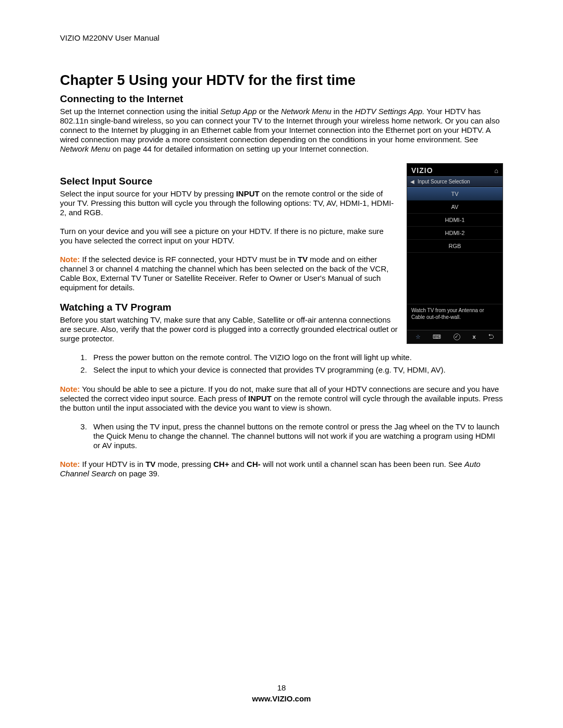 The image size is (563, 728). What do you see at coordinates (437, 337) in the screenshot?
I see `keyboard-icon: ⌨` at bounding box center [437, 337].